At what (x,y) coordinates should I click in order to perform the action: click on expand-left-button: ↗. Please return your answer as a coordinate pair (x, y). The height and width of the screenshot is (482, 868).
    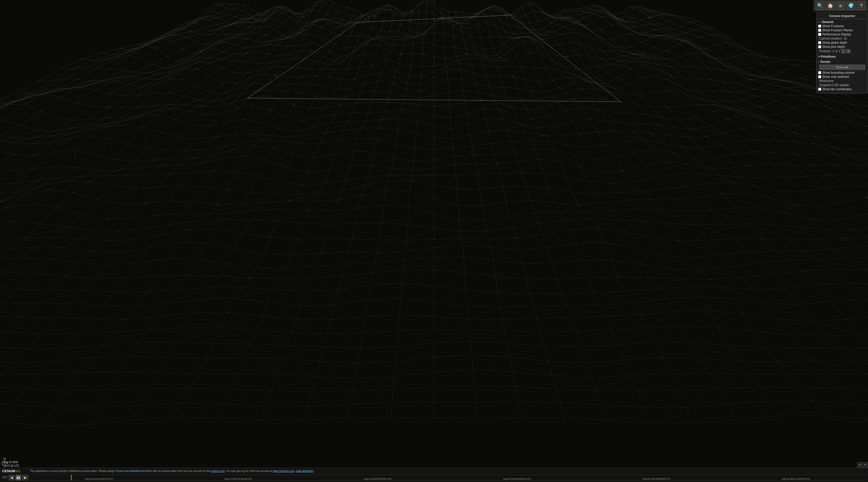
    Looking at the image, I should click on (860, 465).